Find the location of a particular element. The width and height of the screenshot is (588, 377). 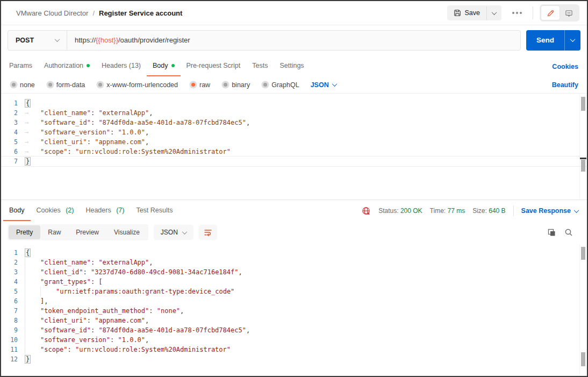

token-pun: : [ is located at coordinates (97, 282).